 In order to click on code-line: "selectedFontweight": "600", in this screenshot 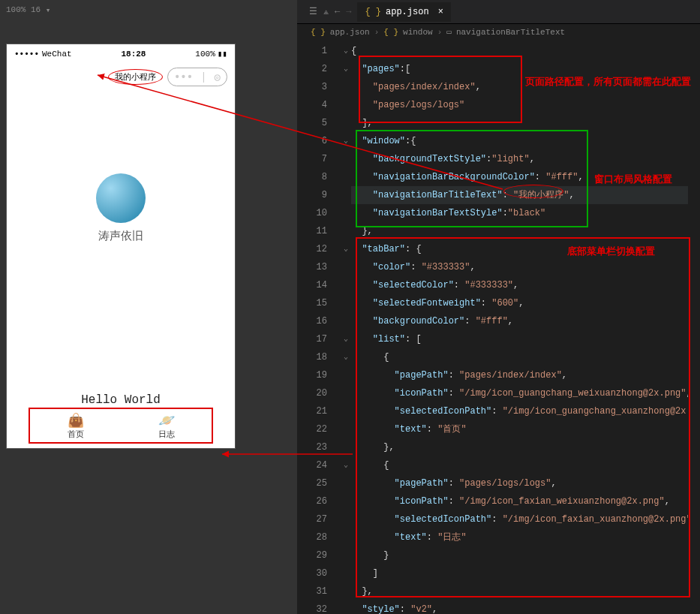, I will do `click(522, 303)`.